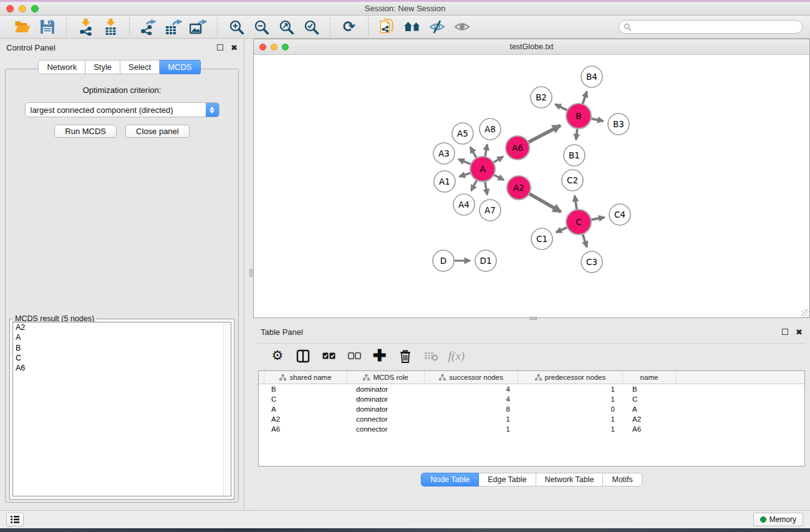 This screenshot has height=532, width=810. What do you see at coordinates (122, 327) in the screenshot?
I see `mcds-result-item: A2` at bounding box center [122, 327].